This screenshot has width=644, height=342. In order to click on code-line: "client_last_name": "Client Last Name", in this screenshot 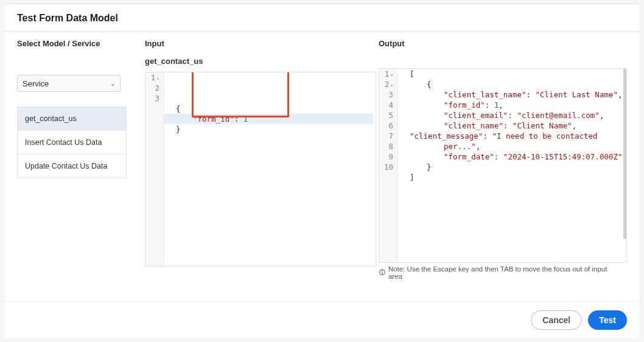, I will do `click(511, 95)`.